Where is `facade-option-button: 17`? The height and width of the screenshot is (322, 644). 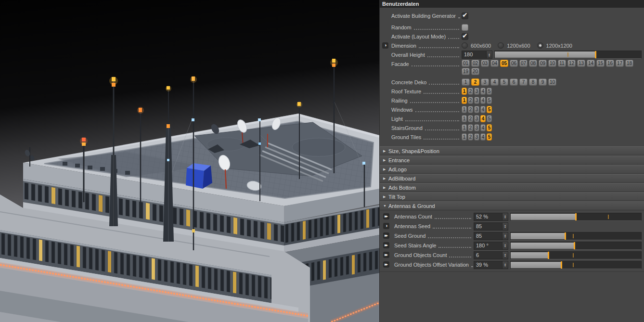
facade-option-button: 17 is located at coordinates (620, 64).